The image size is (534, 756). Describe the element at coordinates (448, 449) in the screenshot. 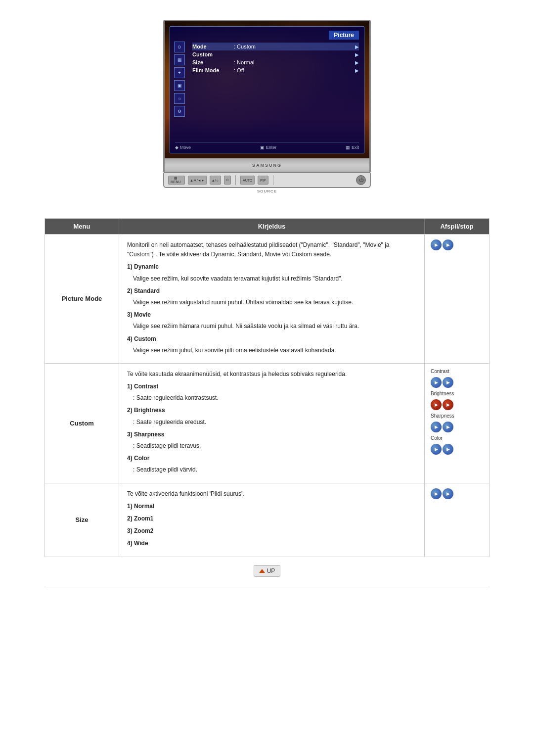

I see `color-btn-2: ▶` at that location.